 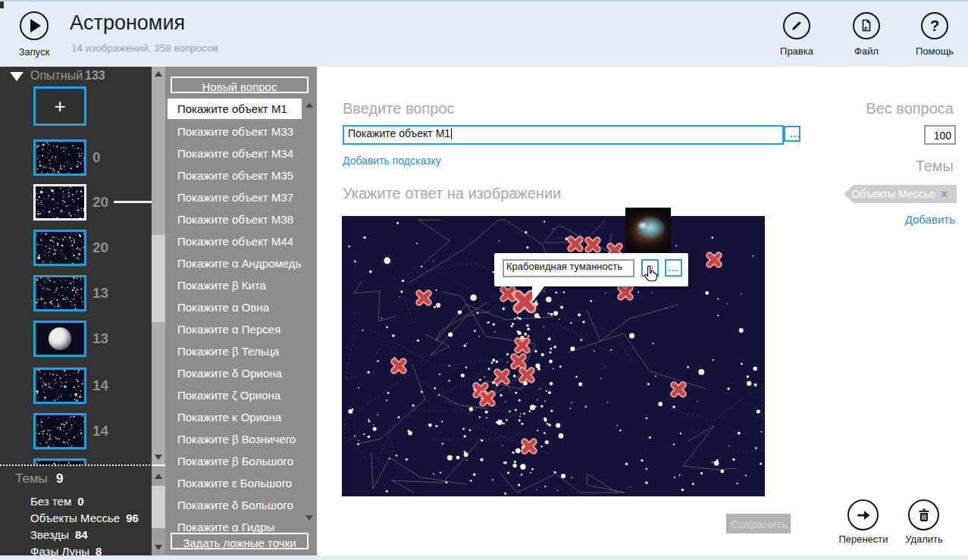 What do you see at coordinates (235, 176) in the screenshot?
I see `question-item: Покажите объект M35` at bounding box center [235, 176].